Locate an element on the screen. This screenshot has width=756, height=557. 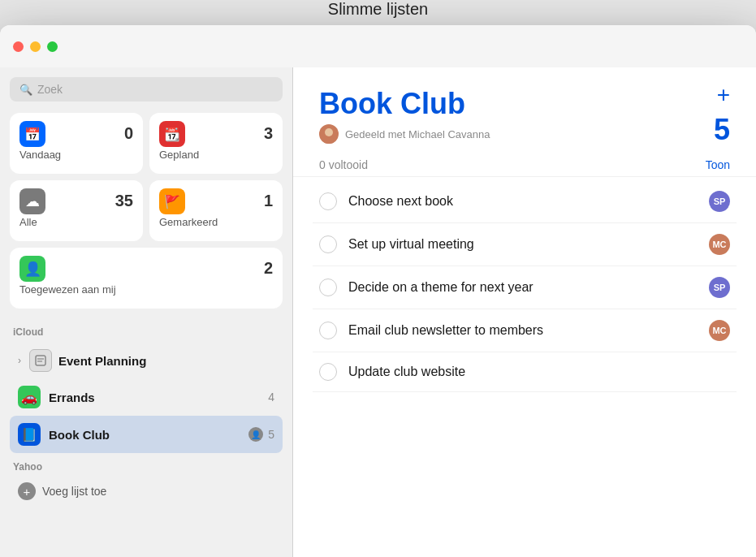
minimize-button is located at coordinates (36, 47).